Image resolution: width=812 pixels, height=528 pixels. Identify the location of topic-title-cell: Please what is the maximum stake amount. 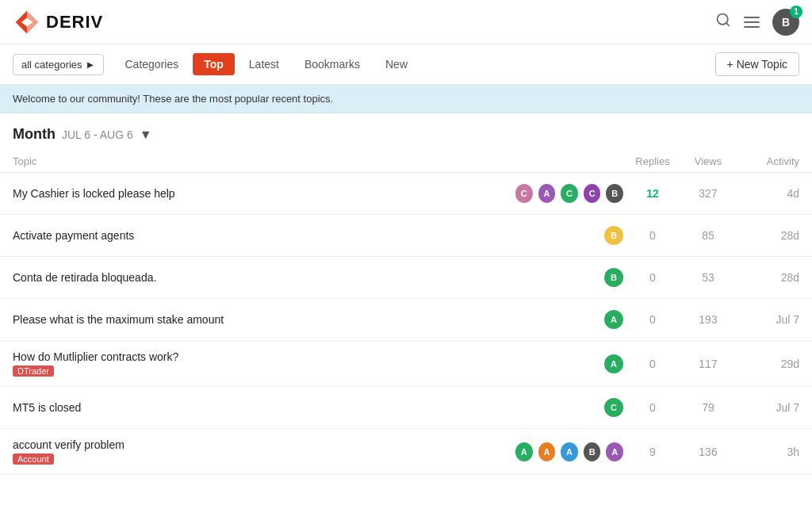
(263, 319).